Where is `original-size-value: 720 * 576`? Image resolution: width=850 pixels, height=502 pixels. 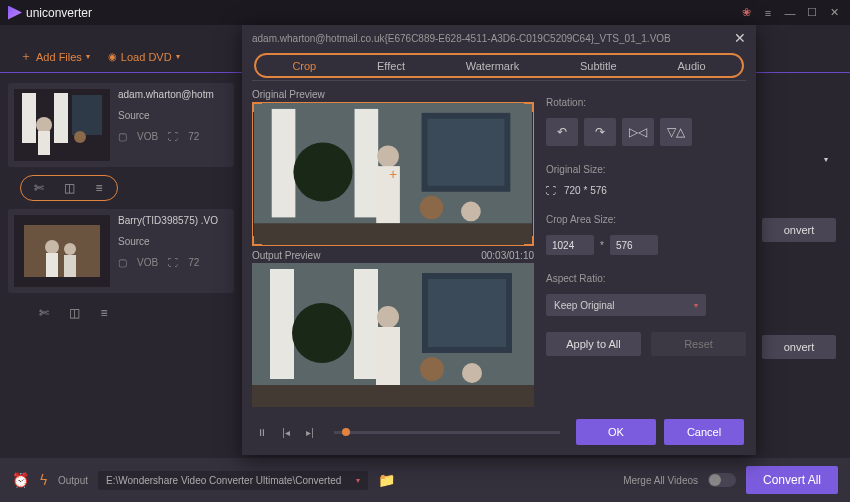 original-size-value: 720 * 576 is located at coordinates (586, 190).